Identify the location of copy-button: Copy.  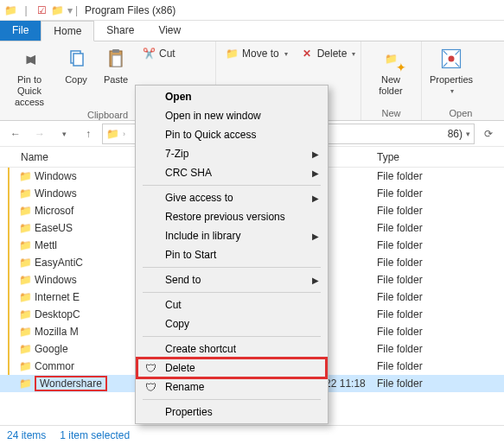
(76, 66).